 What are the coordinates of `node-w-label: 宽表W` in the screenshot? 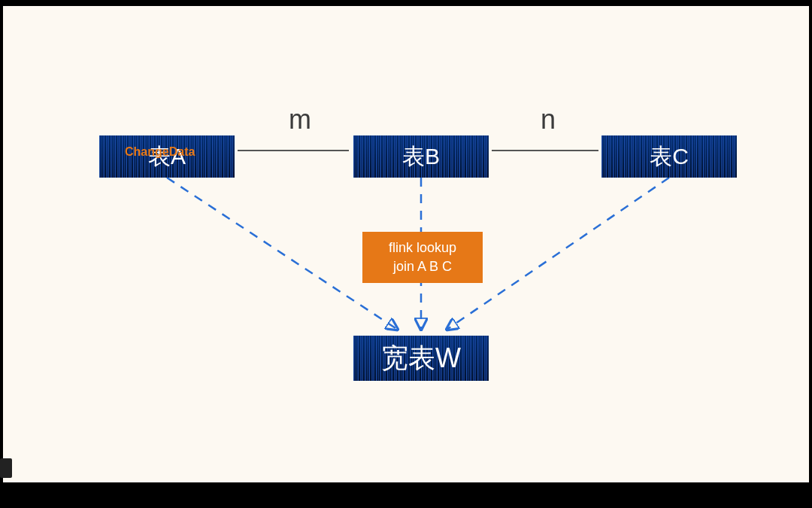 It's located at (421, 358).